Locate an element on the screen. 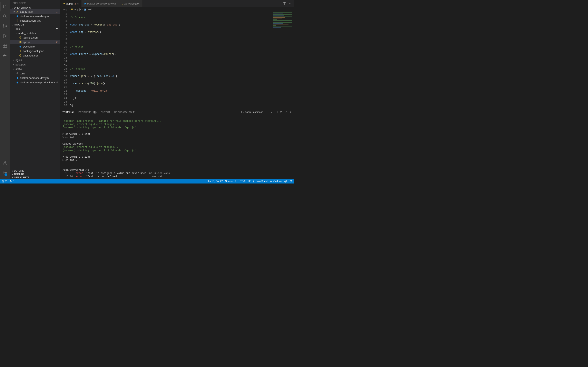 The height and width of the screenshot is (367, 588). folder-item: › nginx is located at coordinates (35, 60).